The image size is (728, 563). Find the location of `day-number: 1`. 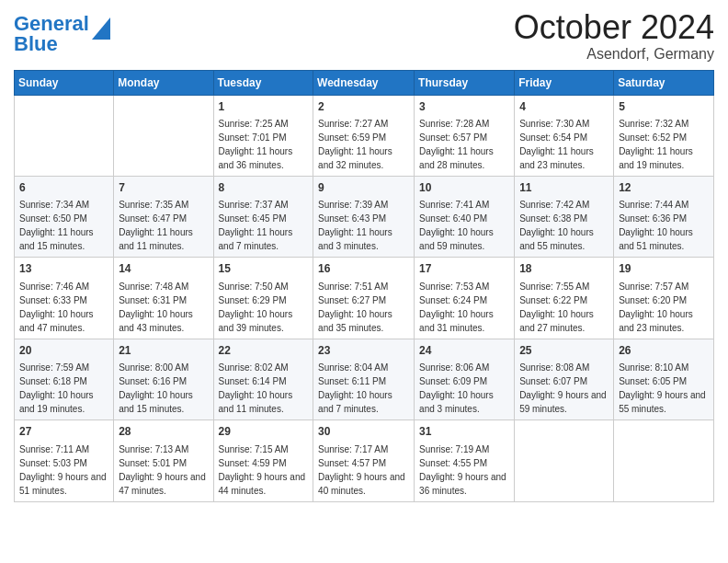

day-number: 1 is located at coordinates (264, 107).